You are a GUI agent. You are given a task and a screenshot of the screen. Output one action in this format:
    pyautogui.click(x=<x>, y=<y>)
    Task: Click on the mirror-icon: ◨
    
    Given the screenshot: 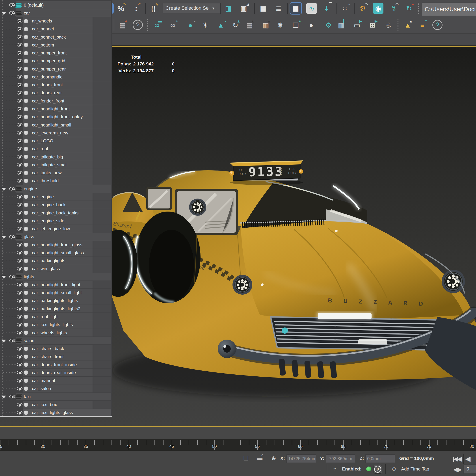 What is the action you would take?
    pyautogui.click(x=228, y=8)
    